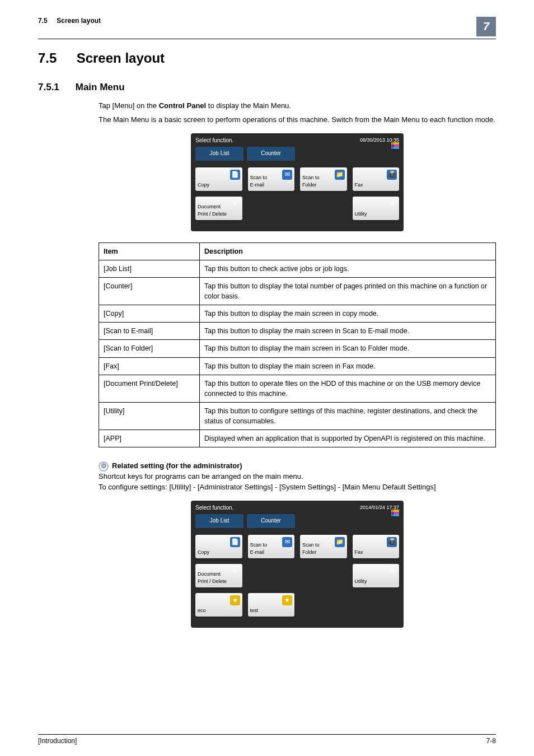 Image resolution: width=534 pixels, height=756 pixels. What do you see at coordinates (214, 508) in the screenshot?
I see `ds2-prompt: Select function.` at bounding box center [214, 508].